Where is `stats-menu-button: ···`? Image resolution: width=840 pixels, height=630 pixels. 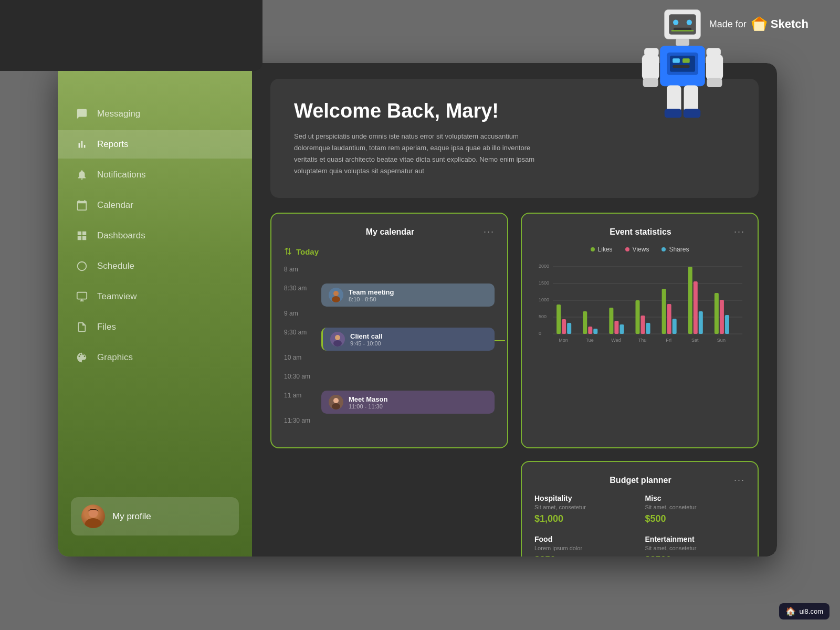
stats-menu-button: ··· is located at coordinates (739, 232).